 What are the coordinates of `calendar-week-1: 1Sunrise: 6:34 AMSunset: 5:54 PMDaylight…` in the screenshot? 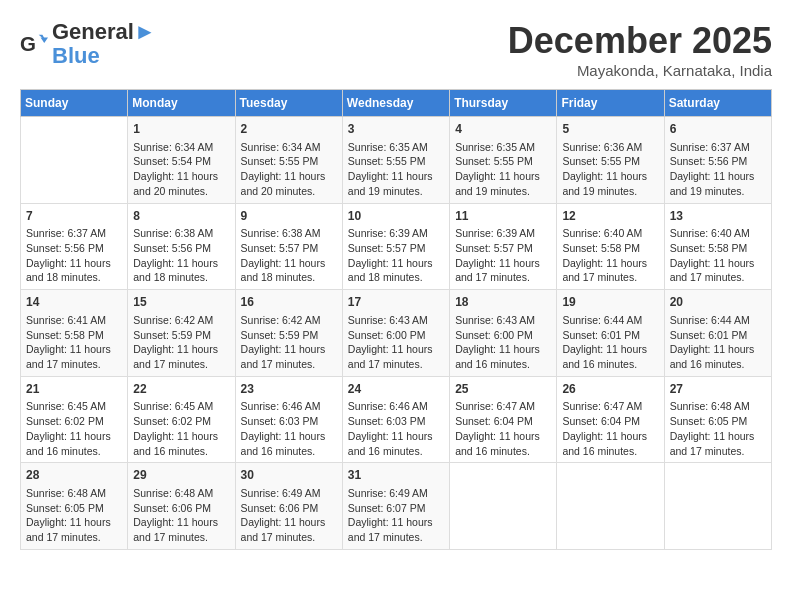 It's located at (396, 160).